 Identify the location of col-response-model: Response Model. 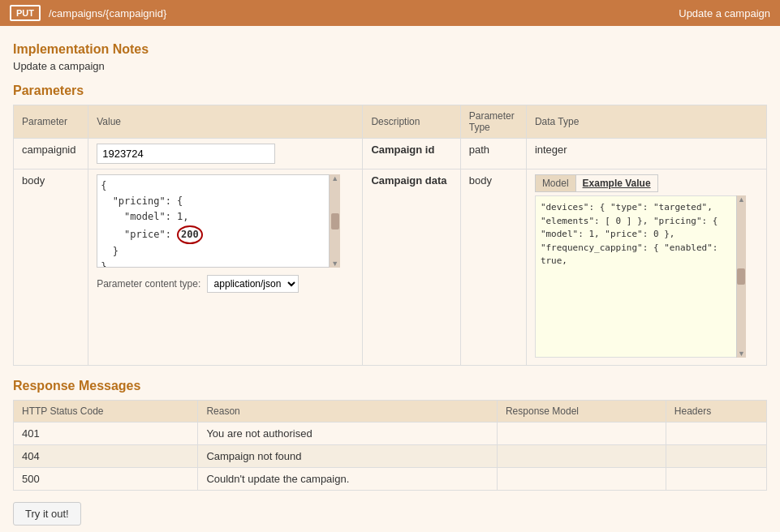
(581, 412).